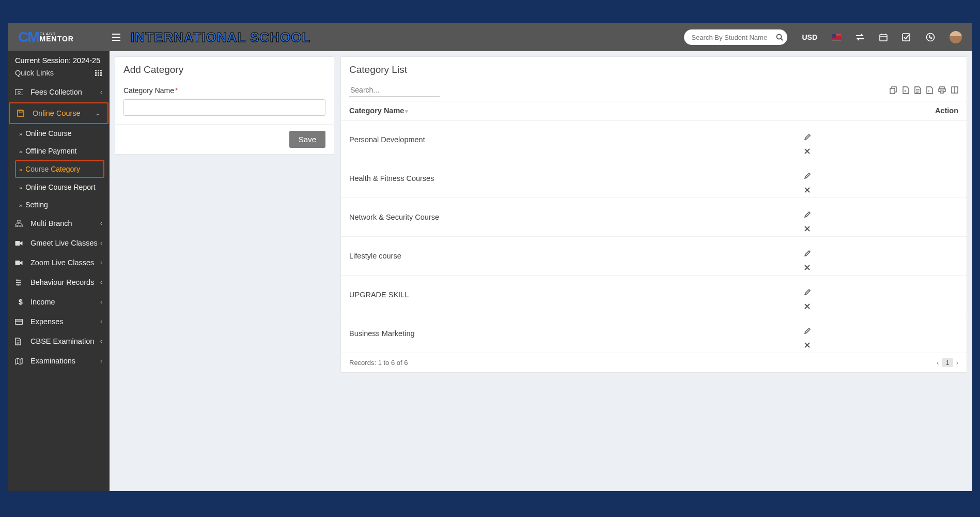 The image size is (980, 517). What do you see at coordinates (654, 295) in the screenshot?
I see `table-row: UPGRADE SKILL` at bounding box center [654, 295].